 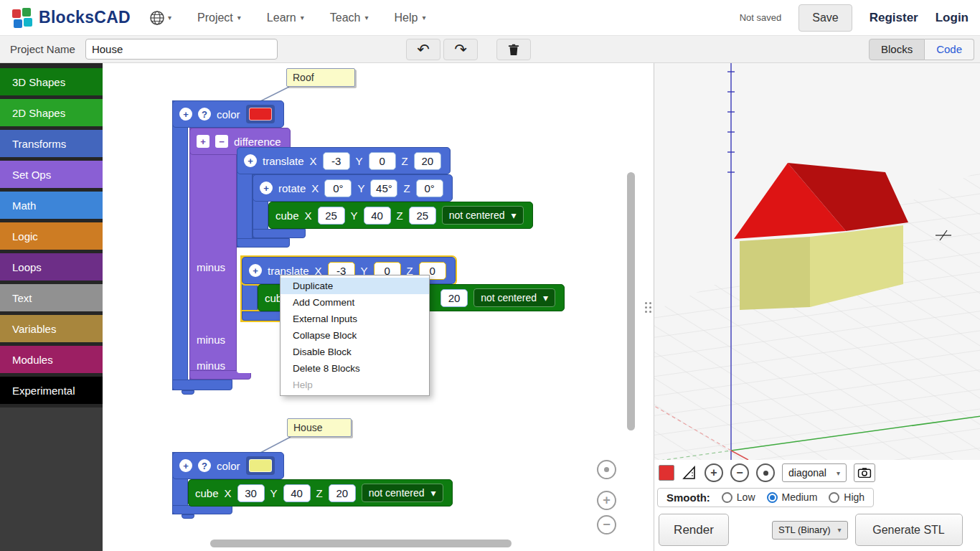 What do you see at coordinates (897, 50) in the screenshot?
I see `blocks-toggle-button: Blocks` at bounding box center [897, 50].